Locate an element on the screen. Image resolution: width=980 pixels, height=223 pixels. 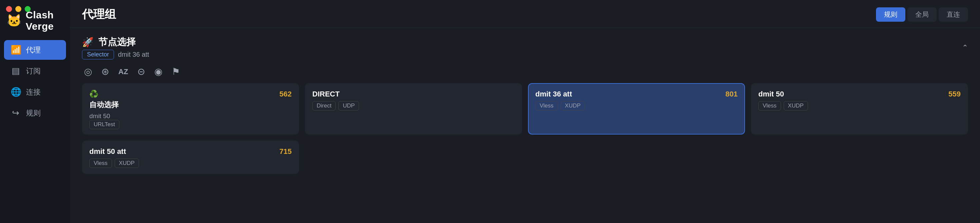
wifi-icon: 📶 is located at coordinates (16, 50).